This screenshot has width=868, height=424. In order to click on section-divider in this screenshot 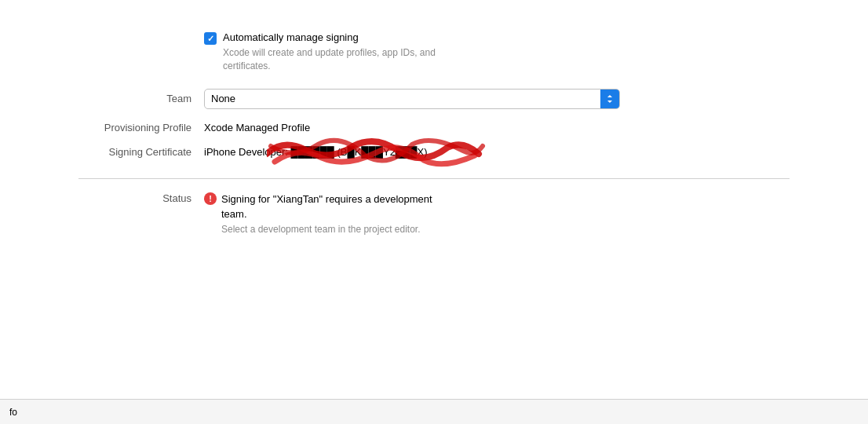, I will do `click(434, 179)`.